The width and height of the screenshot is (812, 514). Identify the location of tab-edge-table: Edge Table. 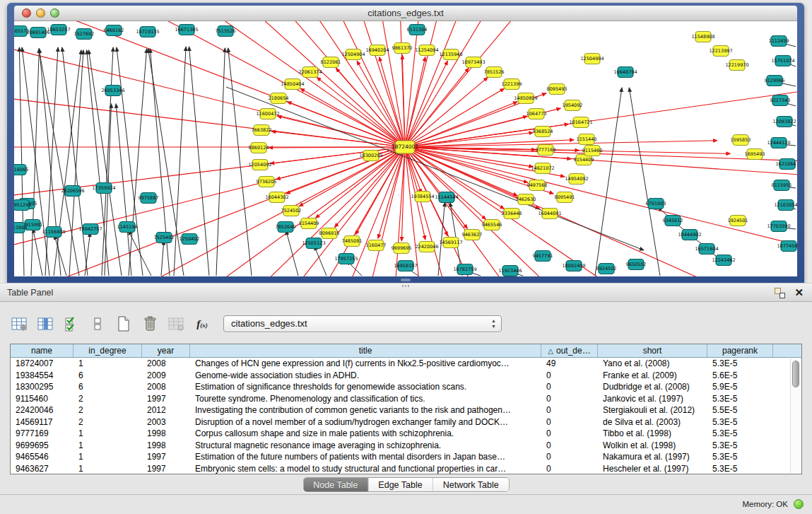
(400, 485).